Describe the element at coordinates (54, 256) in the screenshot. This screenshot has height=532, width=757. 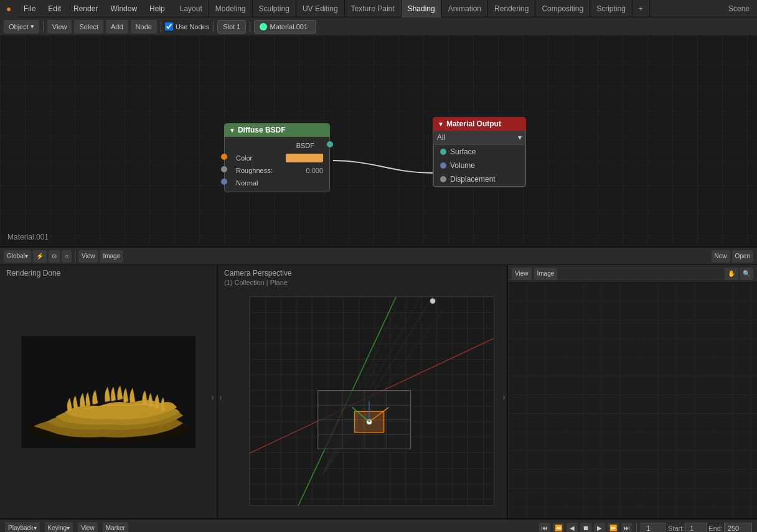
I see `pivot-btn: ⊙` at that location.